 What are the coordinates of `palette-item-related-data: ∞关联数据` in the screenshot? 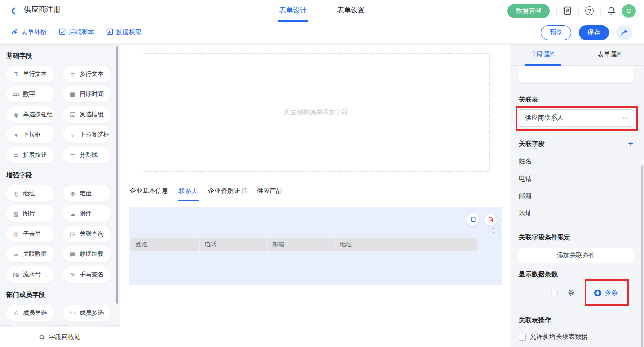 It's located at (30, 254).